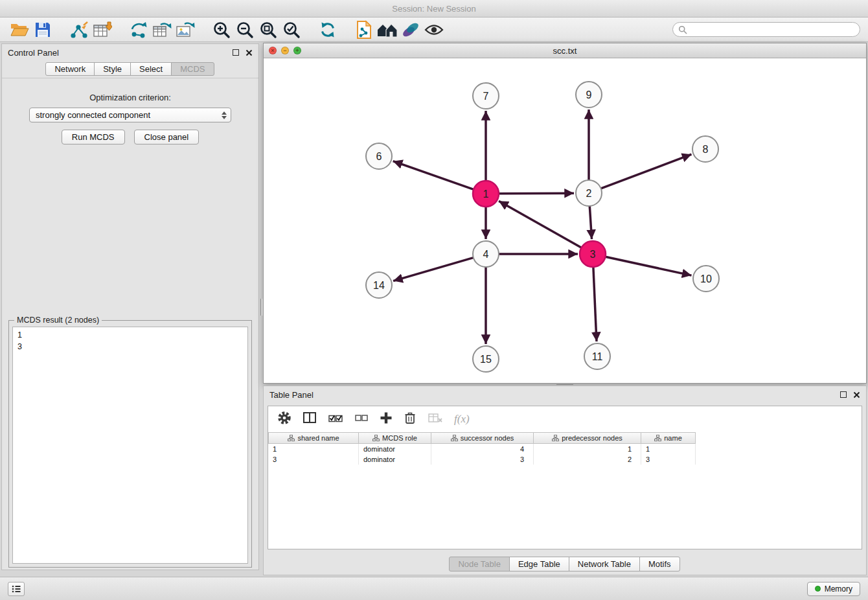 Image resolution: width=868 pixels, height=600 pixels. What do you see at coordinates (386, 419) in the screenshot?
I see `create-column-button` at bounding box center [386, 419].